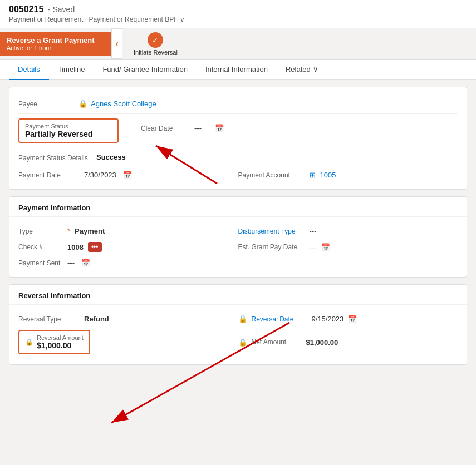 Image resolution: width=476 pixels, height=465 pixels. What do you see at coordinates (133, 19) in the screenshot?
I see `breadcrumb-item-2: Payment or Requirement BPF` at bounding box center [133, 19].